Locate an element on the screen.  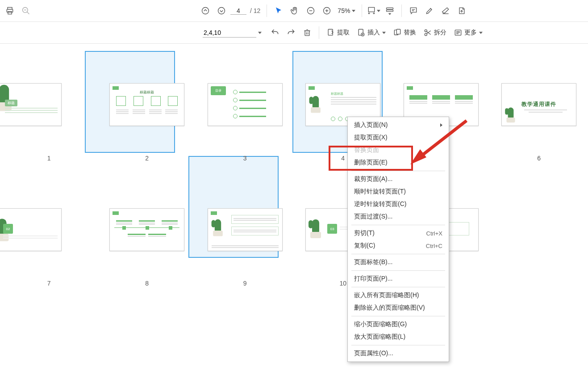
page-number-input is located at coordinates (238, 11).